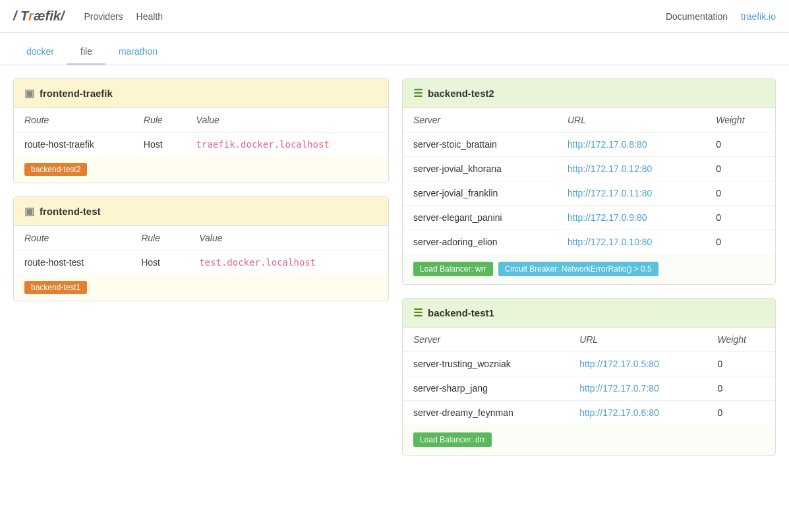 This screenshot has width=789, height=532. What do you see at coordinates (86, 53) in the screenshot?
I see `tab-file: file` at bounding box center [86, 53].